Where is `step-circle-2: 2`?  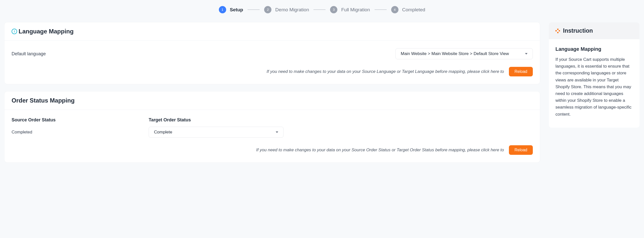
step-circle-2: 2 is located at coordinates (268, 10).